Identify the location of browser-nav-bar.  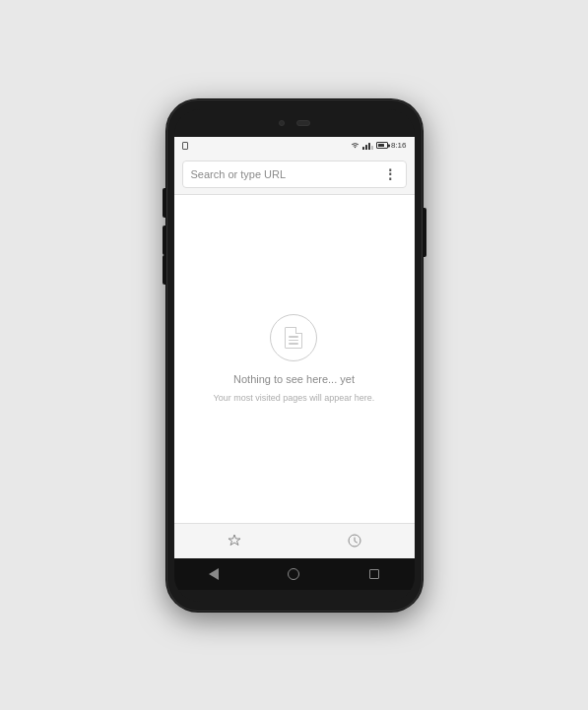
(294, 541).